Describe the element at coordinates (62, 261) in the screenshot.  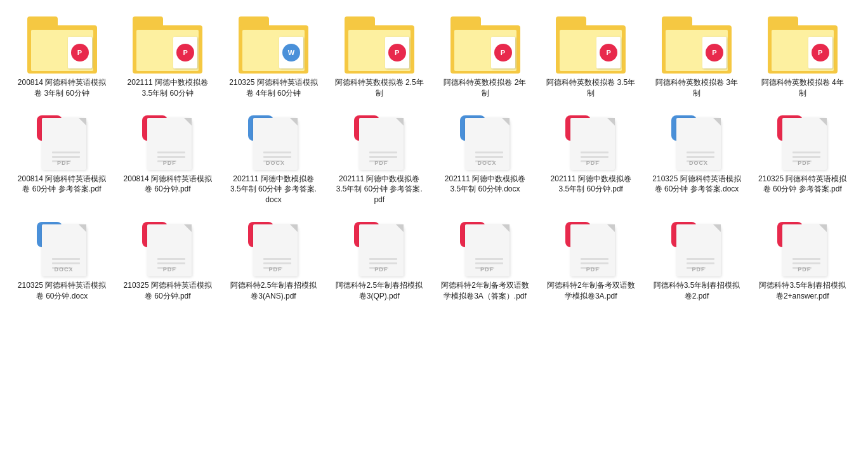
I see `file-item: W DOCX 210325 阿德科特英语模拟卷 60分钟.docx` at that location.